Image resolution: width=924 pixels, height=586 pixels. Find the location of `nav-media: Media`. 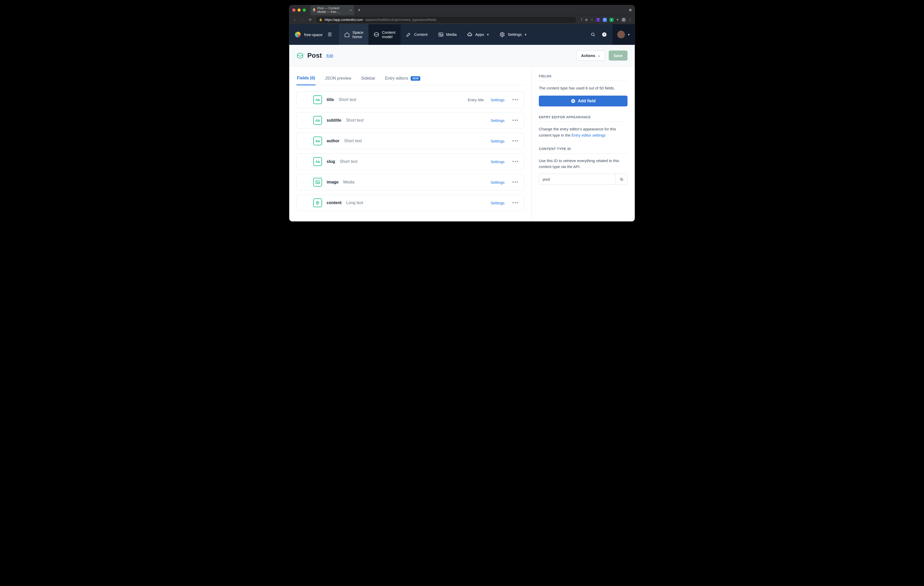

nav-media: Media is located at coordinates (447, 35).